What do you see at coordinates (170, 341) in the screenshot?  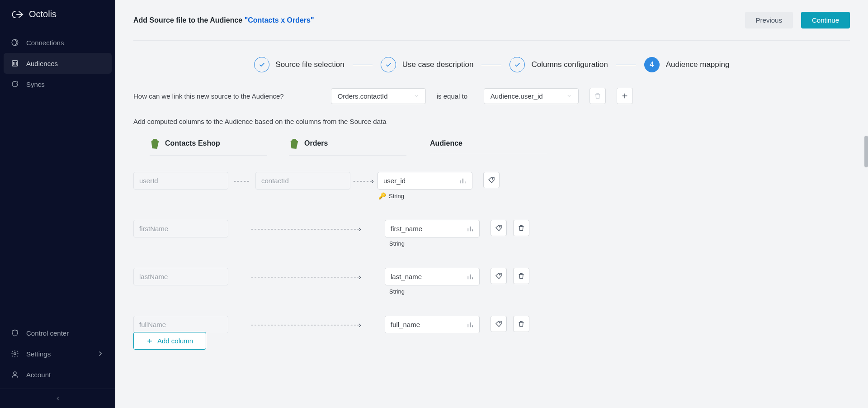 I see `add-column-button: Add column` at bounding box center [170, 341].